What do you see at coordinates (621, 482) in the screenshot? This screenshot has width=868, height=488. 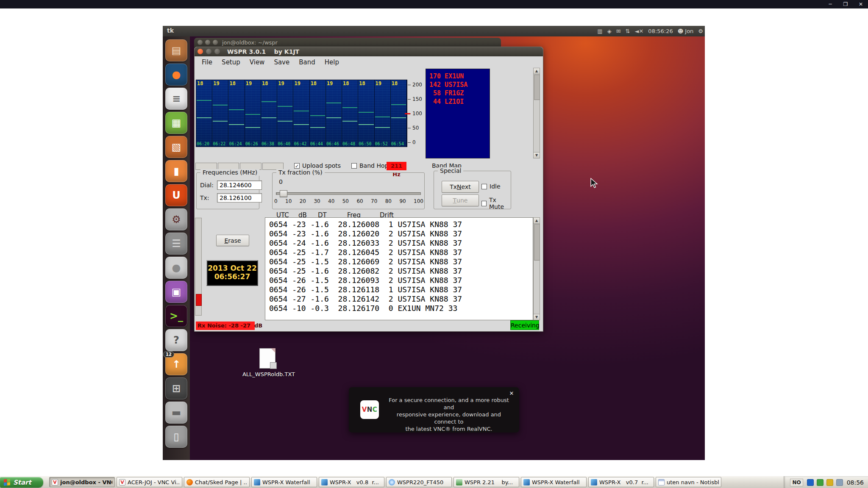 I see `taskbar-item: WSPR-X v0.7 r...` at bounding box center [621, 482].